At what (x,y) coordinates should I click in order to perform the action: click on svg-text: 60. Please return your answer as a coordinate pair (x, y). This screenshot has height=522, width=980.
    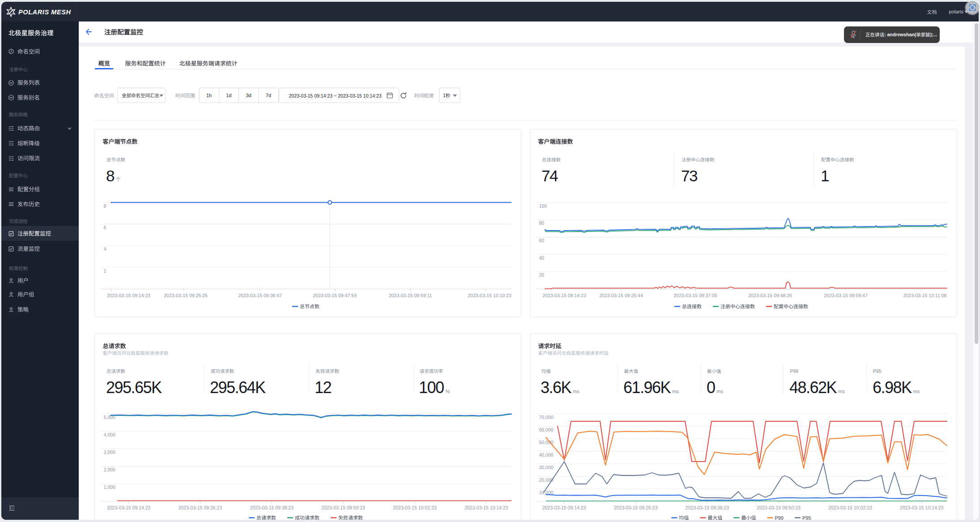
    Looking at the image, I should click on (542, 240).